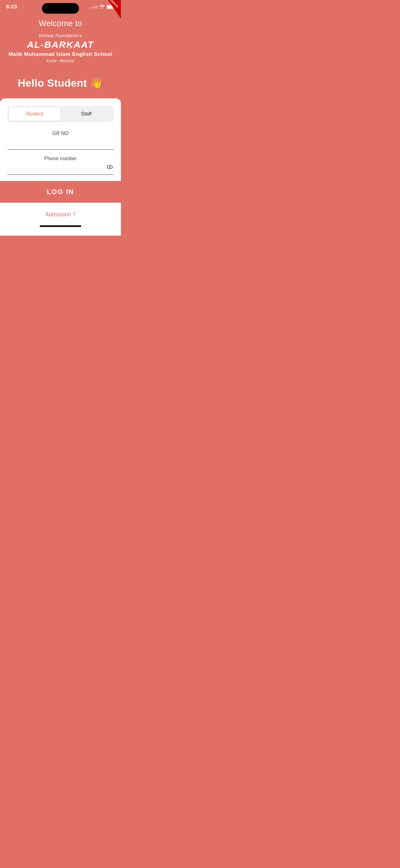  Describe the element at coordinates (61, 144) in the screenshot. I see `gr-no-input` at that location.